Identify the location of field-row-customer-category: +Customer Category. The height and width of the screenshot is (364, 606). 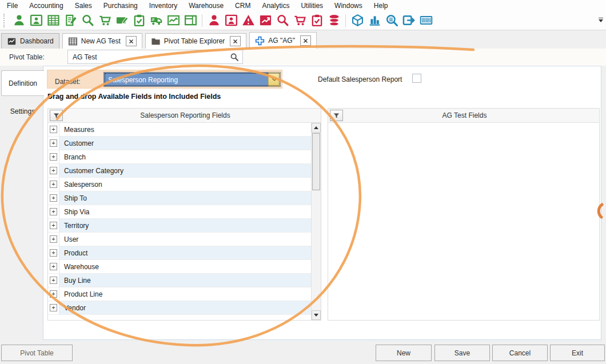
(180, 171).